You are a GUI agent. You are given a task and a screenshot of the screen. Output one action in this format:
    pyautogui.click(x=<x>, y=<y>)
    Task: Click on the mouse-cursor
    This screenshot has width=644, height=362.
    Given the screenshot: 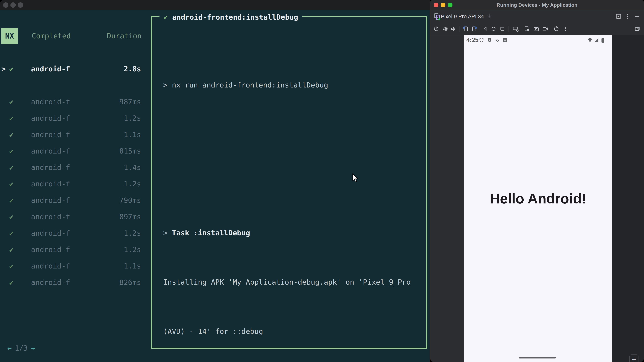 What is the action you would take?
    pyautogui.click(x=356, y=178)
    